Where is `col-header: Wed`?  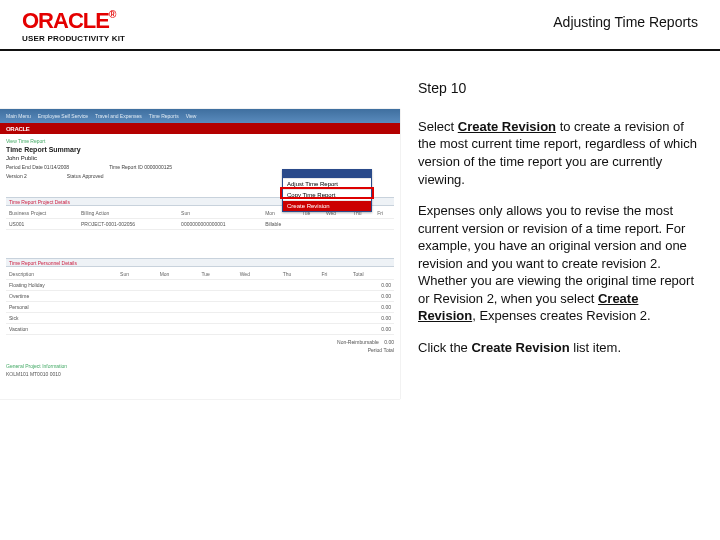
col-header: Wed is located at coordinates (258, 274).